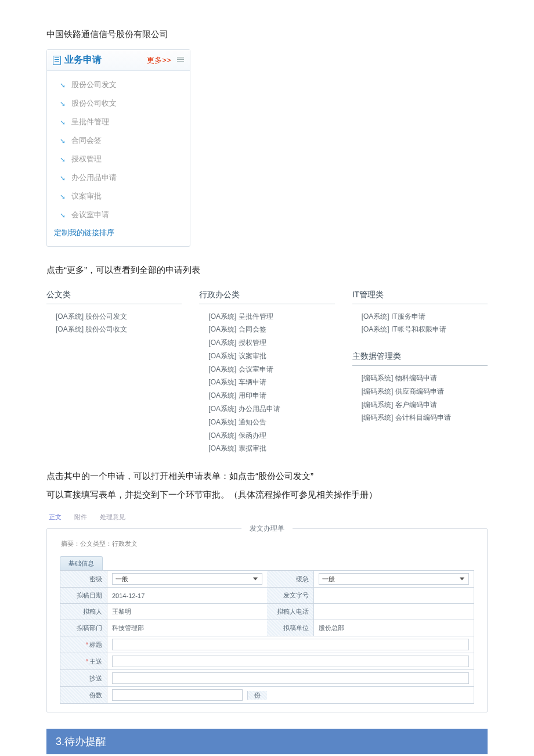  I want to click on category-heading: 主数据管理类, so click(420, 358).